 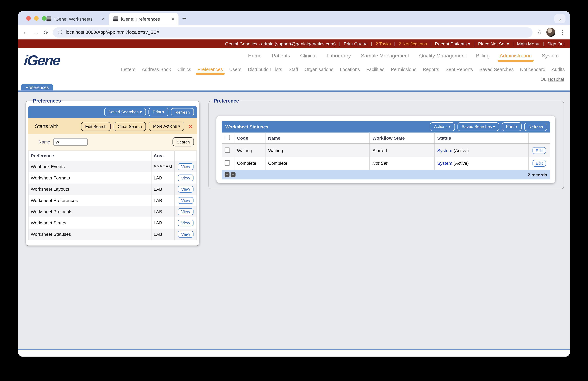 I want to click on browser-menu-icon: ⋮, so click(x=563, y=32).